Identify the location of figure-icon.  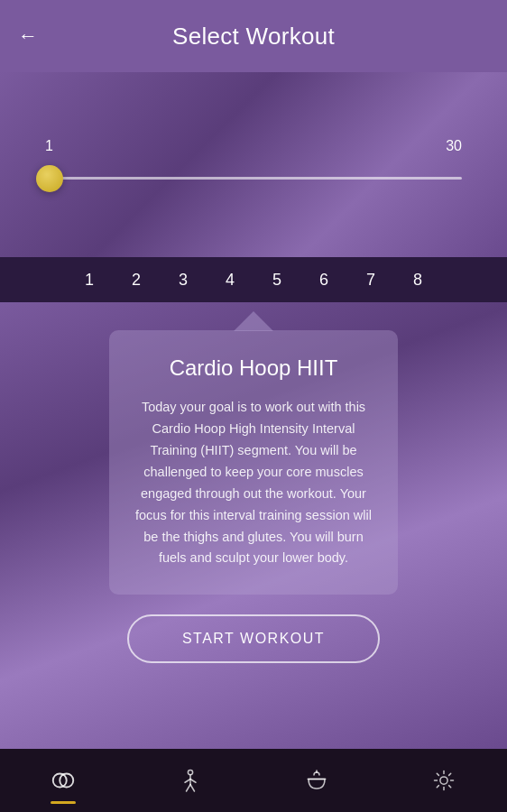
(190, 780).